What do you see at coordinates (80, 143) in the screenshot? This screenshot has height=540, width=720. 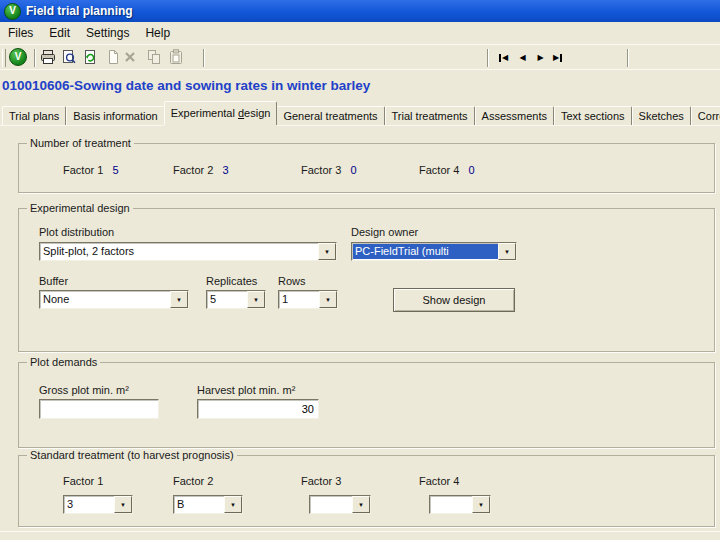 I see `group-legend: Number of treatment` at bounding box center [80, 143].